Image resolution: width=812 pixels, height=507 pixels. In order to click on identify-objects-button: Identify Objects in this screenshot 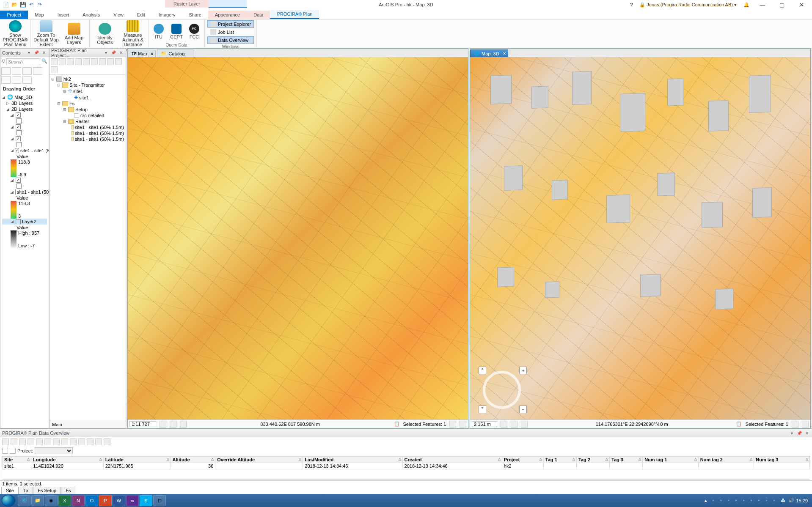, I will do `click(105, 34)`.